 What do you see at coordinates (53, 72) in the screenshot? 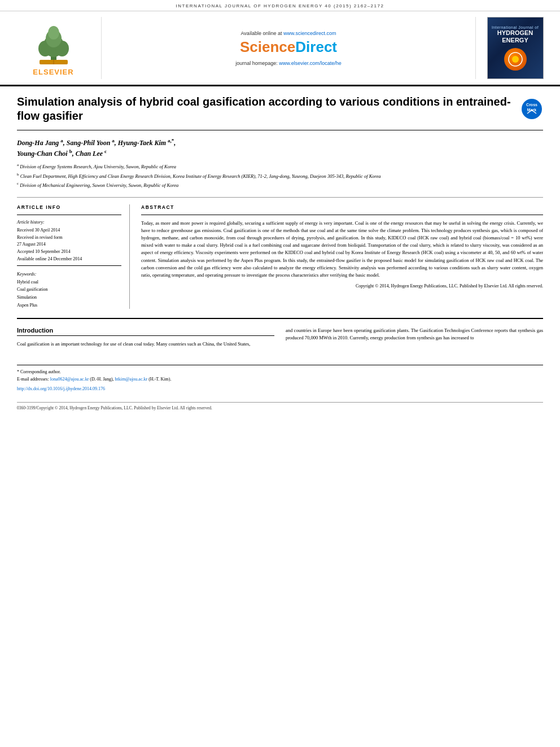
I see `elsevier-wordmark: ELSEVIER` at bounding box center [53, 72].